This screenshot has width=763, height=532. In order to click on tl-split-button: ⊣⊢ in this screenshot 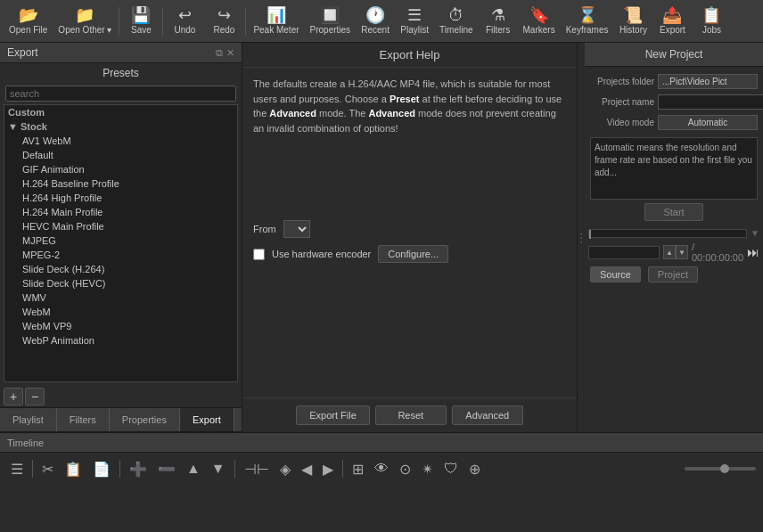, I will do `click(257, 469)`.